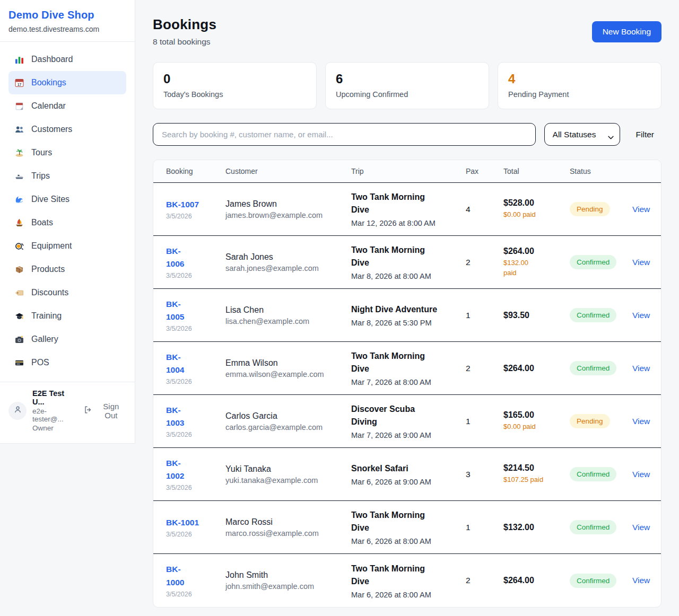  What do you see at coordinates (533, 468) in the screenshot?
I see `total-amount: $214.50` at bounding box center [533, 468].